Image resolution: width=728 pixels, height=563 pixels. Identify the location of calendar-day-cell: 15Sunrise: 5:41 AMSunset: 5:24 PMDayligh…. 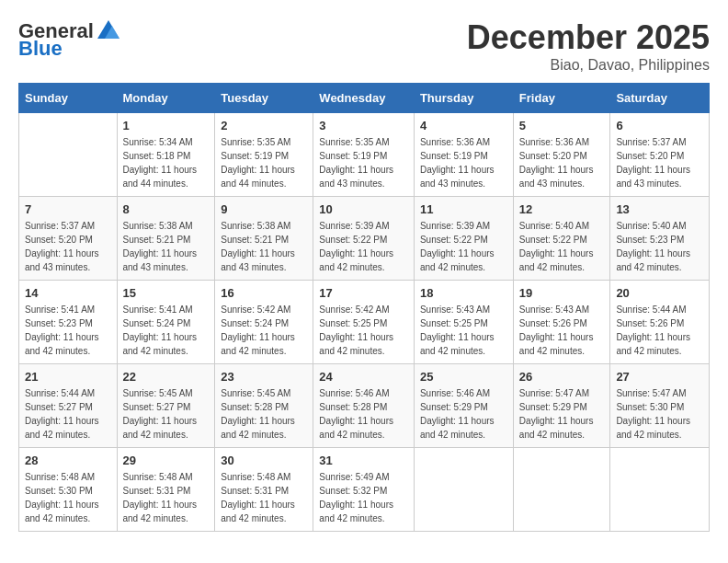
(165, 322).